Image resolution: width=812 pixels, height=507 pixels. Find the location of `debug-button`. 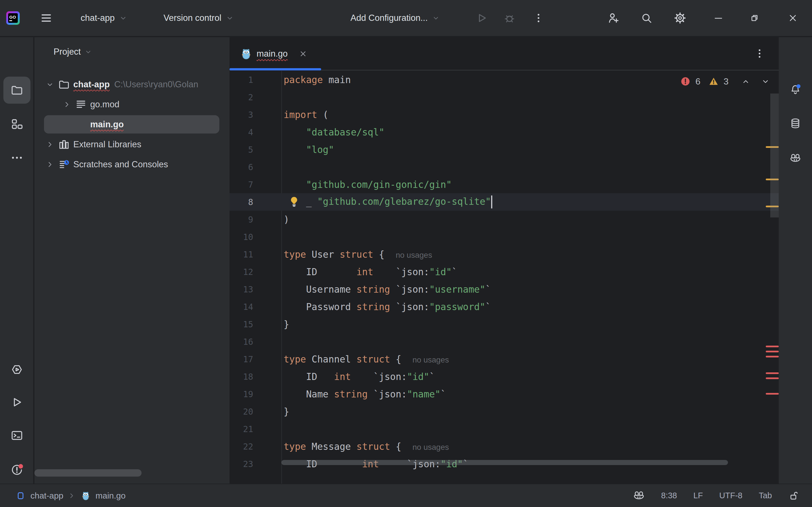

debug-button is located at coordinates (509, 18).